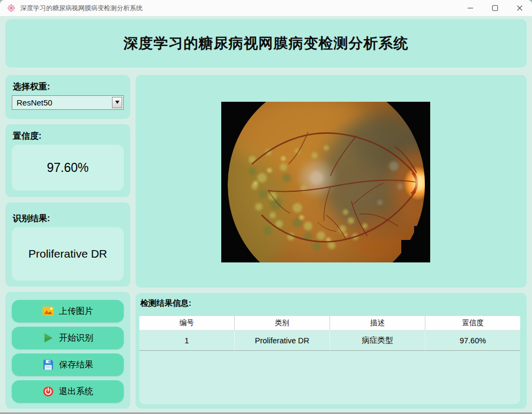  What do you see at coordinates (495, 8) in the screenshot?
I see `window-controls` at bounding box center [495, 8].